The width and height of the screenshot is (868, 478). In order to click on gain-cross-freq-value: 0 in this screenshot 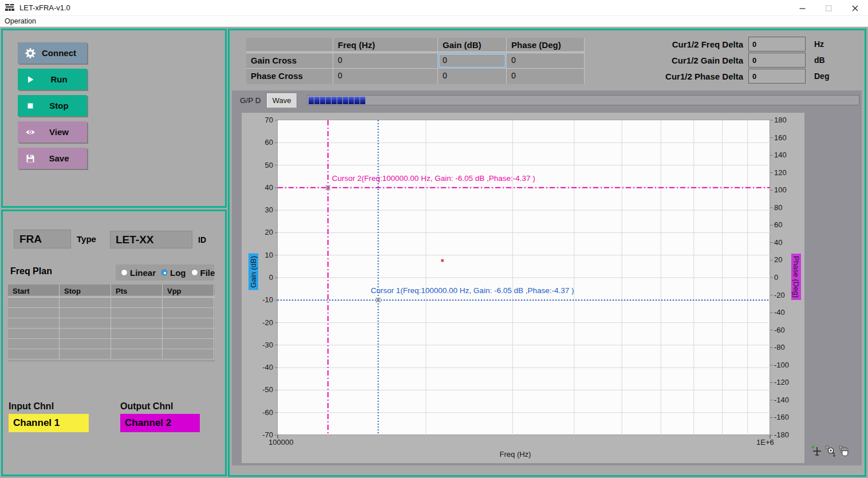, I will do `click(386, 61)`.